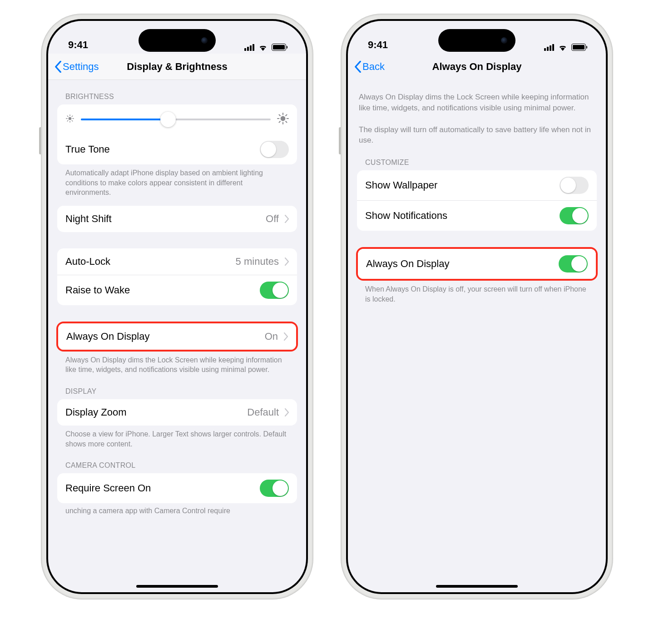  Describe the element at coordinates (177, 510) in the screenshot. I see `camera-footer-cut: unching a camera app with Camera Control…` at that location.